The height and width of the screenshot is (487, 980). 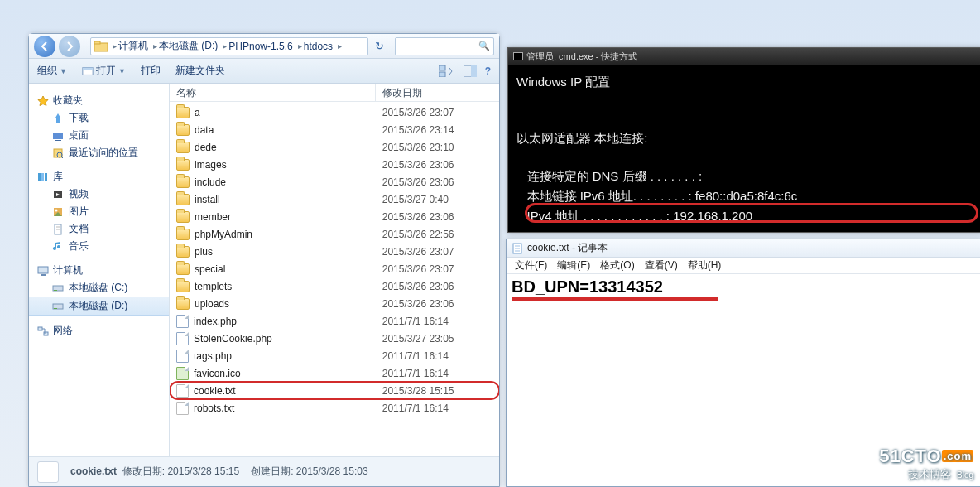 What do you see at coordinates (99, 331) in the screenshot?
I see `network-header: 网络` at bounding box center [99, 331].